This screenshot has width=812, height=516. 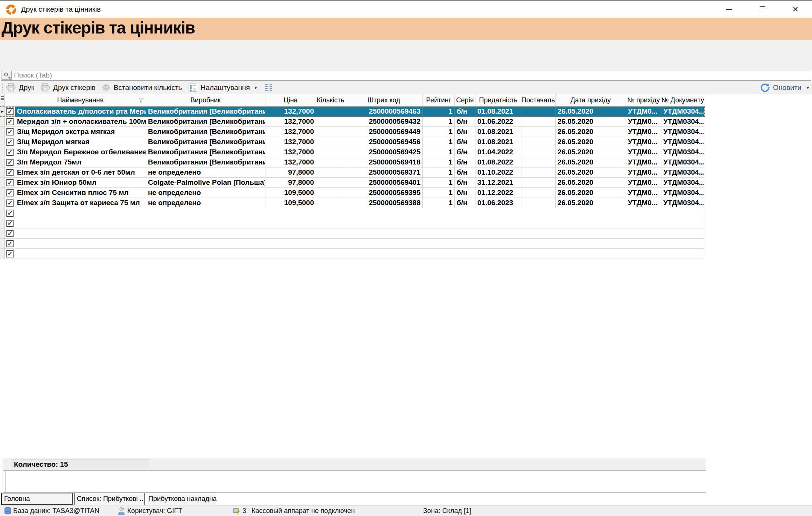 What do you see at coordinates (411, 75) in the screenshot?
I see `search-input` at bounding box center [411, 75].